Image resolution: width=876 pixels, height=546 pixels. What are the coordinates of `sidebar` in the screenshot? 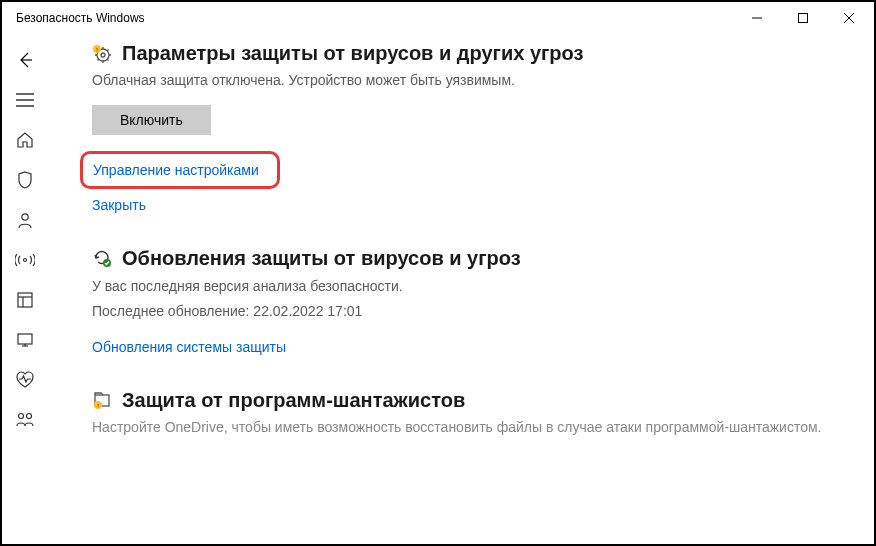 It's located at (25, 289).